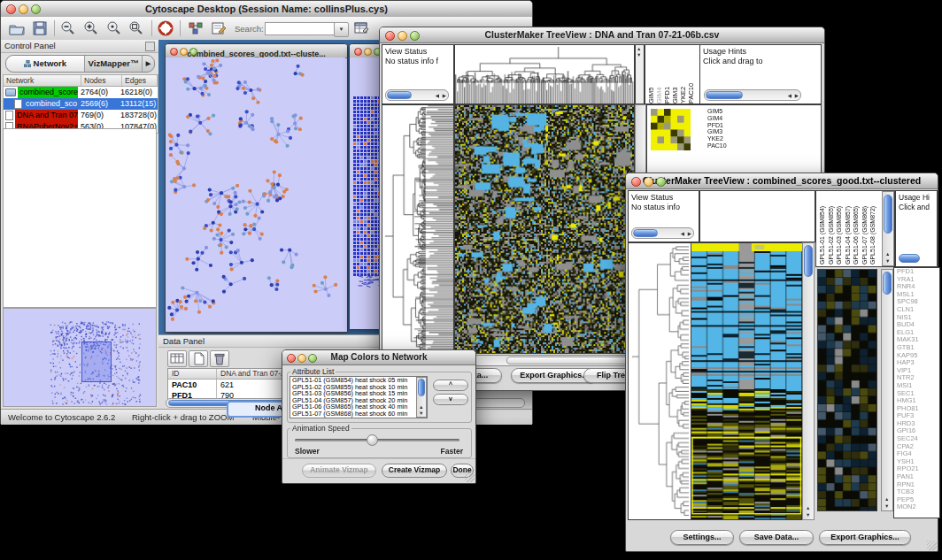 The image size is (942, 560). What do you see at coordinates (301, 28) in the screenshot?
I see `search-input` at bounding box center [301, 28].